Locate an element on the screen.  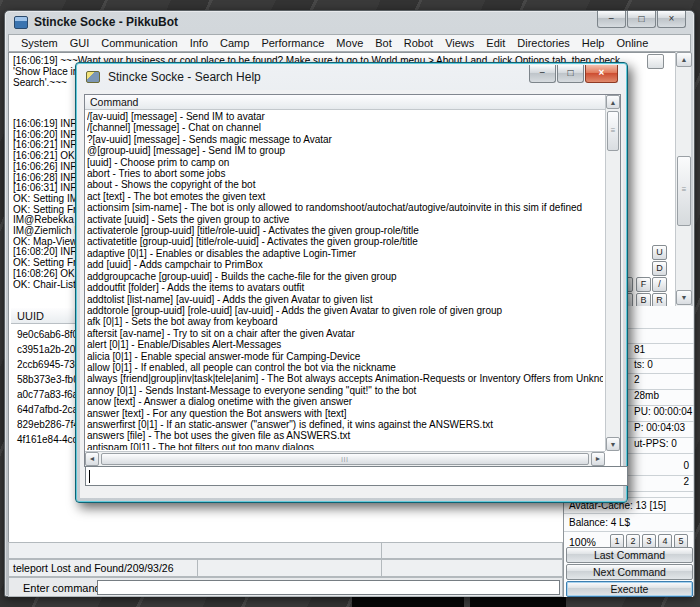
command-item: abort - Tries to abort some jobs is located at coordinates (345, 174).